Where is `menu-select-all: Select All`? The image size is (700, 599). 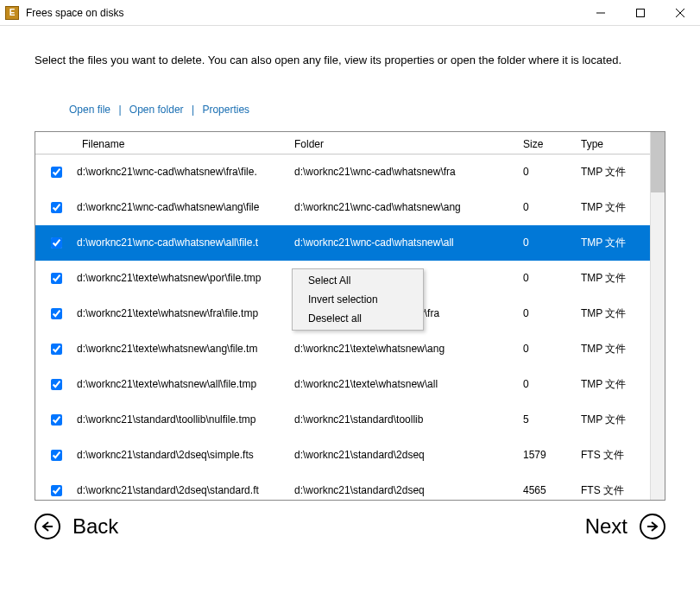
menu-select-all: Select All is located at coordinates (357, 281).